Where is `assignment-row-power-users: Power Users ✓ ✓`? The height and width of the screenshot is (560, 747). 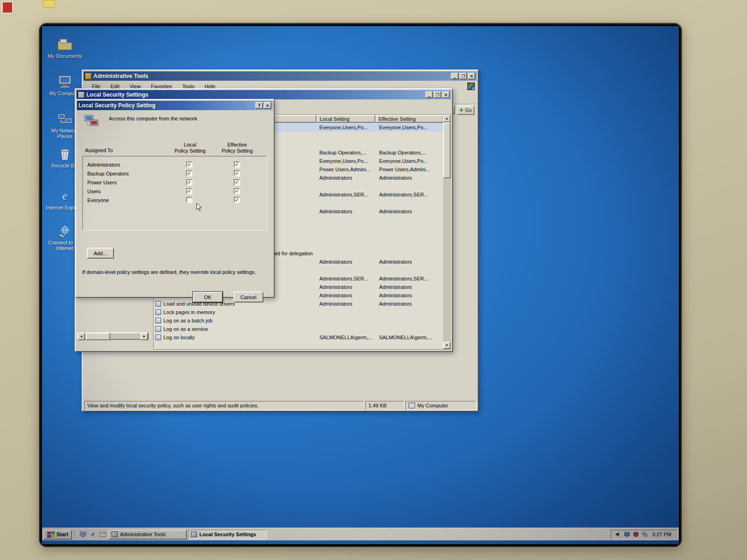
assignment-row-power-users: Power Users ✓ ✓ is located at coordinates (175, 183).